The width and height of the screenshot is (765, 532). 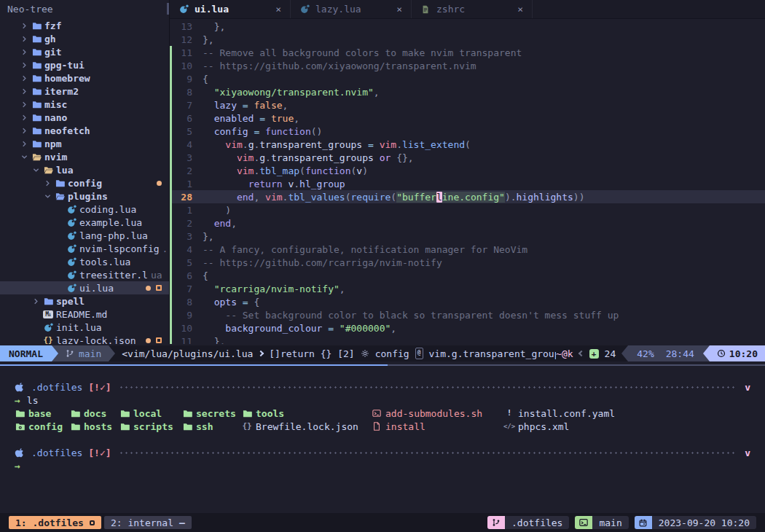 I want to click on apple-icon, so click(x=20, y=387).